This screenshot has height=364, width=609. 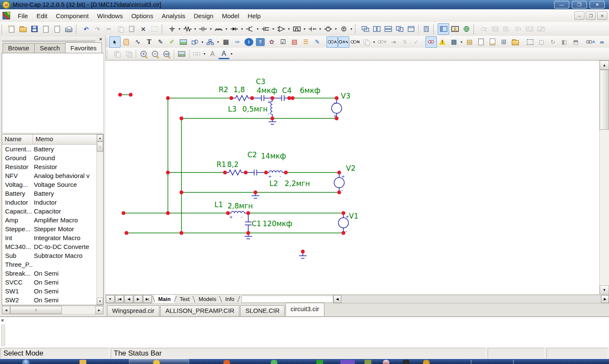 What do you see at coordinates (235, 172) in the screenshot?
I see `resistor-R1` at bounding box center [235, 172].